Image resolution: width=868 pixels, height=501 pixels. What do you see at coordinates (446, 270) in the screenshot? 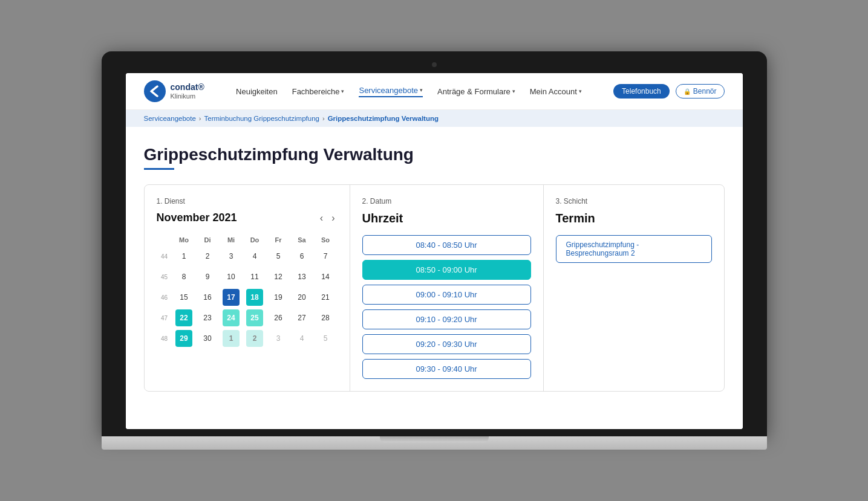
I see `time-slot-1: 08:50 - 09:00 Uhr` at bounding box center [446, 270].